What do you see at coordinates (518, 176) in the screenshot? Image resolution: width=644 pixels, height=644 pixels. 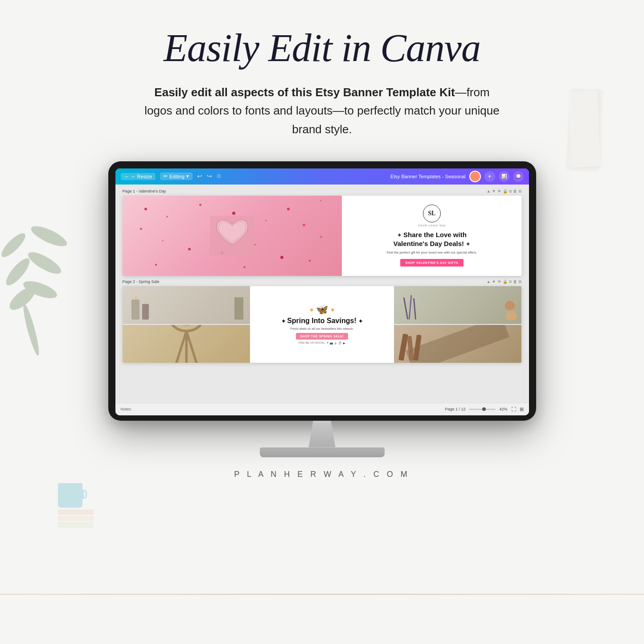 I see `present-button: 💬` at bounding box center [518, 176].